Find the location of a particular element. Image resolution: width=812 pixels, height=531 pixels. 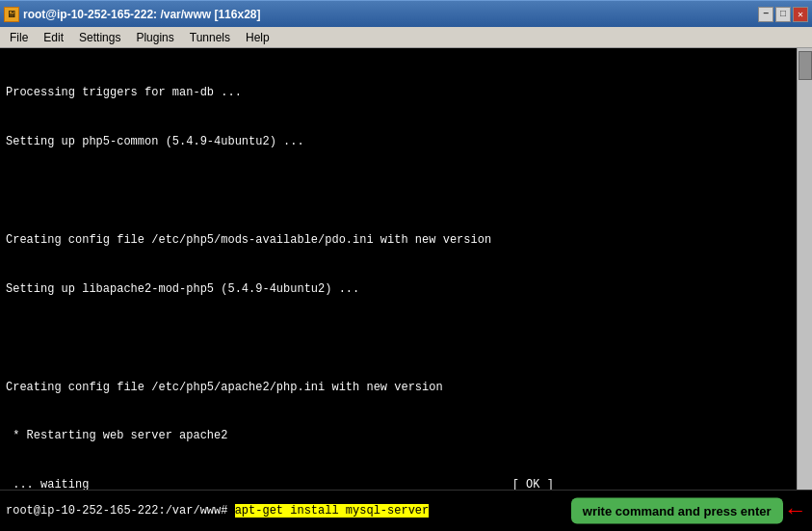

minimize-button: − is located at coordinates (766, 14).